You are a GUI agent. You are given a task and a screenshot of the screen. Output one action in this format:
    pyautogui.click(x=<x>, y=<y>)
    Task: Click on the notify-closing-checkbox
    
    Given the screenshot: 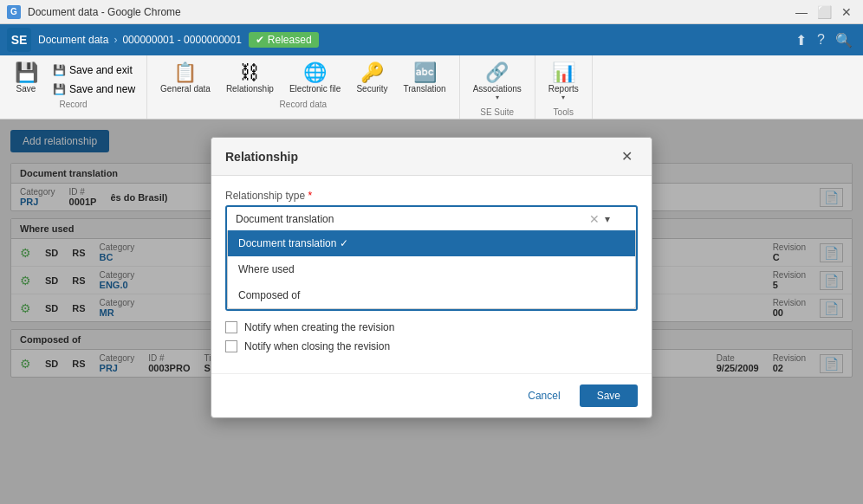 What is the action you would take?
    pyautogui.click(x=231, y=346)
    